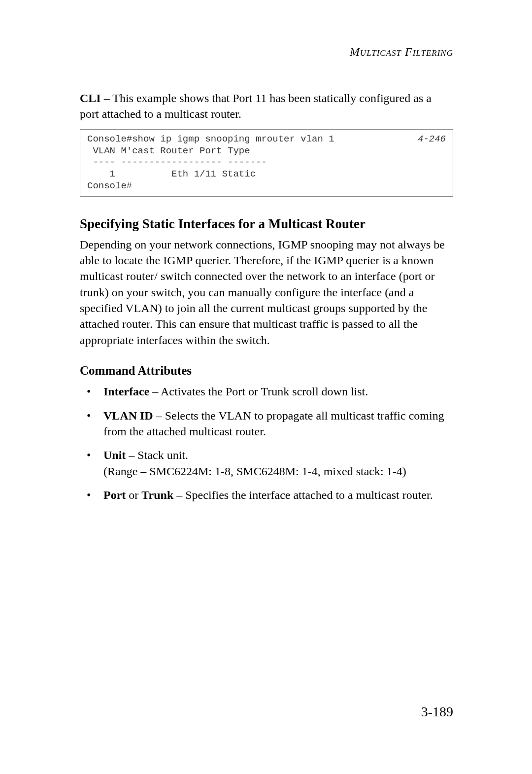 This screenshot has width=532, height=774. What do you see at coordinates (266, 293) in the screenshot?
I see `section-body: Depending on your network connections, I…` at bounding box center [266, 293].